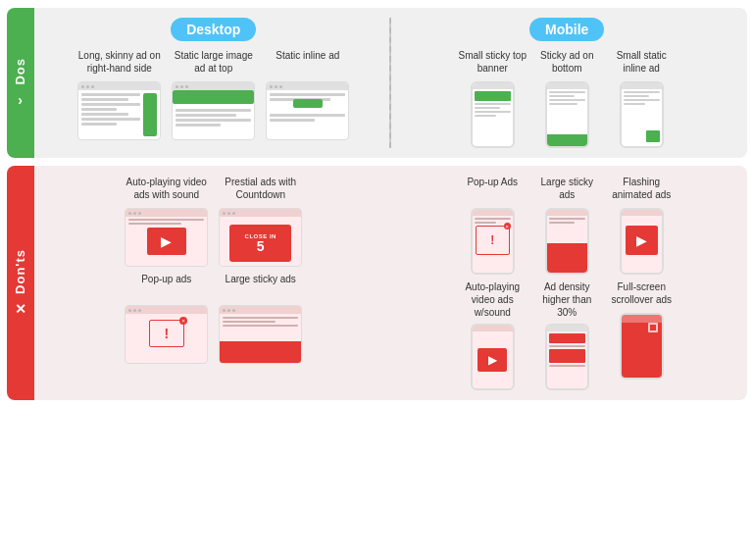 The width and height of the screenshot is (753, 560). What do you see at coordinates (261, 243) in the screenshot?
I see `closein-overlay: CLOSE IN 5` at bounding box center [261, 243].